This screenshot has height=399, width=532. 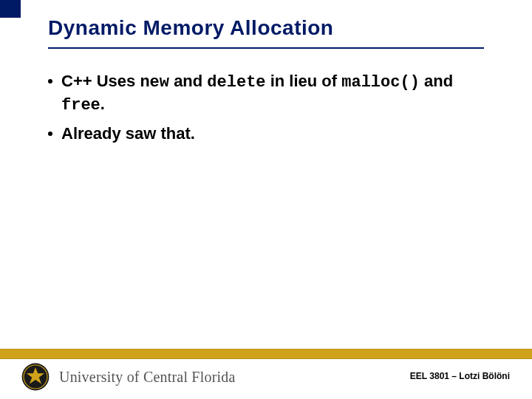 I want to click on keyword-delete: delete, so click(x=236, y=83).